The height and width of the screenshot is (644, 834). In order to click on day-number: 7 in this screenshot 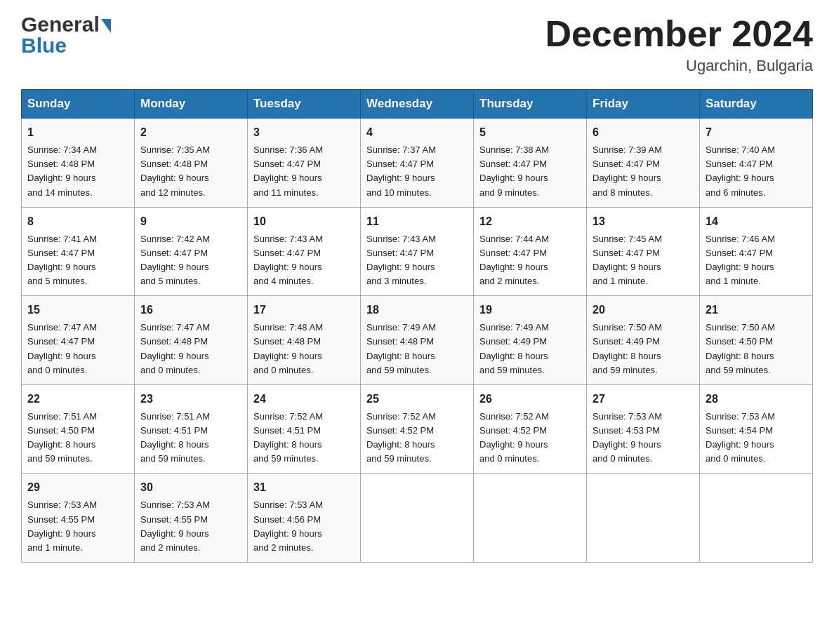, I will do `click(756, 133)`.